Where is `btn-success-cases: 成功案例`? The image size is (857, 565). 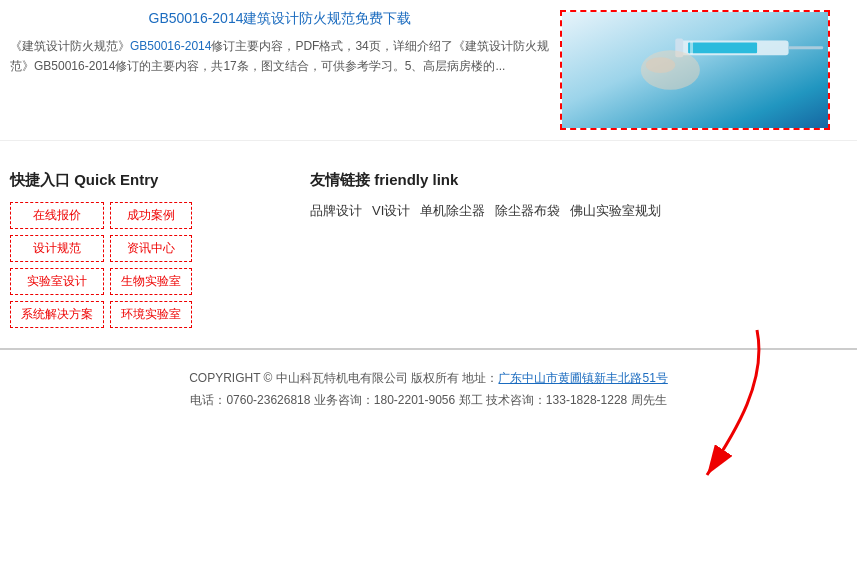 btn-success-cases: 成功案例 is located at coordinates (151, 216).